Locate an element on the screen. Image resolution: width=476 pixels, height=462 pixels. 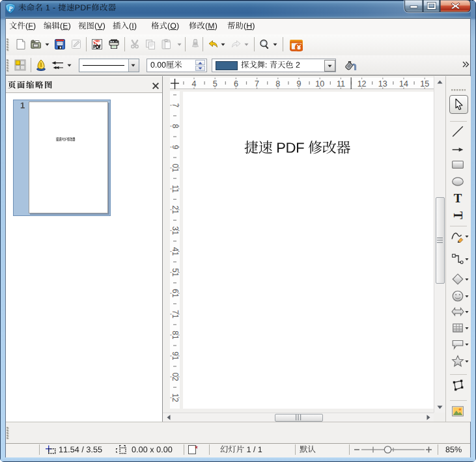
svg-text: 12 is located at coordinates (362, 84).